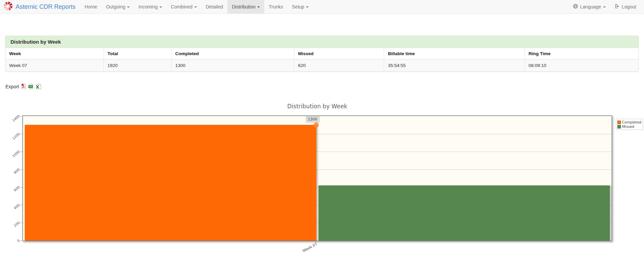 The width and height of the screenshot is (644, 268). I want to click on csv-export-icon: CSV, so click(31, 87).